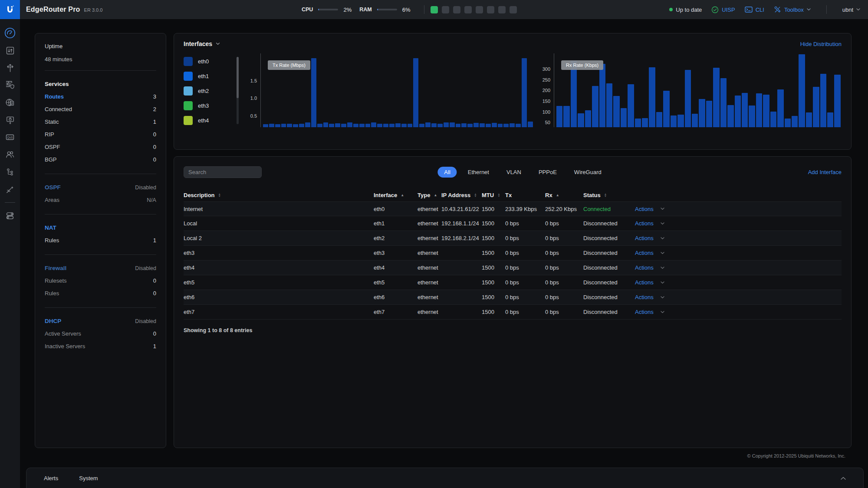 The image size is (868, 488). What do you see at coordinates (101, 96) in the screenshot?
I see `summary-row: Routes3` at bounding box center [101, 96].